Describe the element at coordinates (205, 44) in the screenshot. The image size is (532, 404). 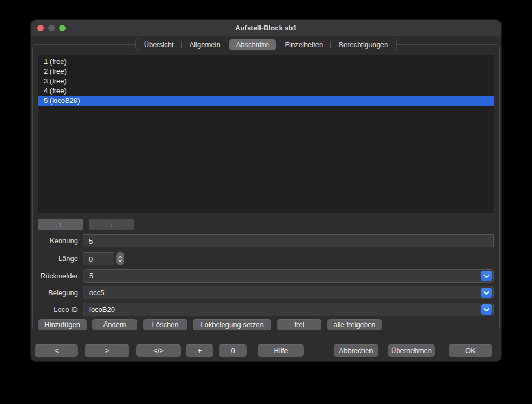
I see `tab-allgemein: Allgemein` at that location.